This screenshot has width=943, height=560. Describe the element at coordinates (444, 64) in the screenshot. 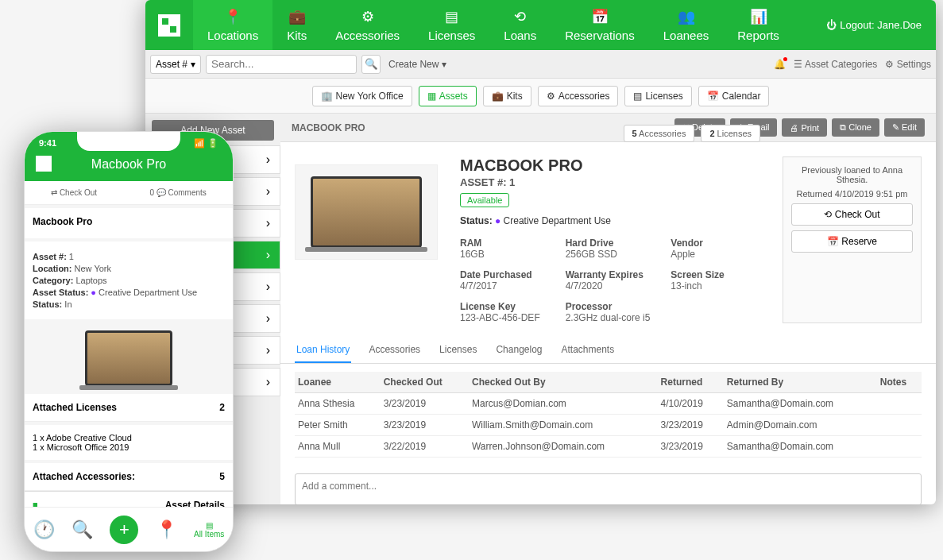

I see `chevron-down-icon: ▾` at that location.